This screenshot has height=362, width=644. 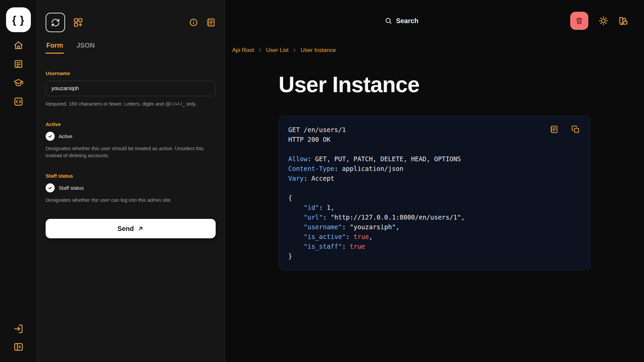 What do you see at coordinates (131, 229) in the screenshot?
I see `send-button: Send` at bounding box center [131, 229].